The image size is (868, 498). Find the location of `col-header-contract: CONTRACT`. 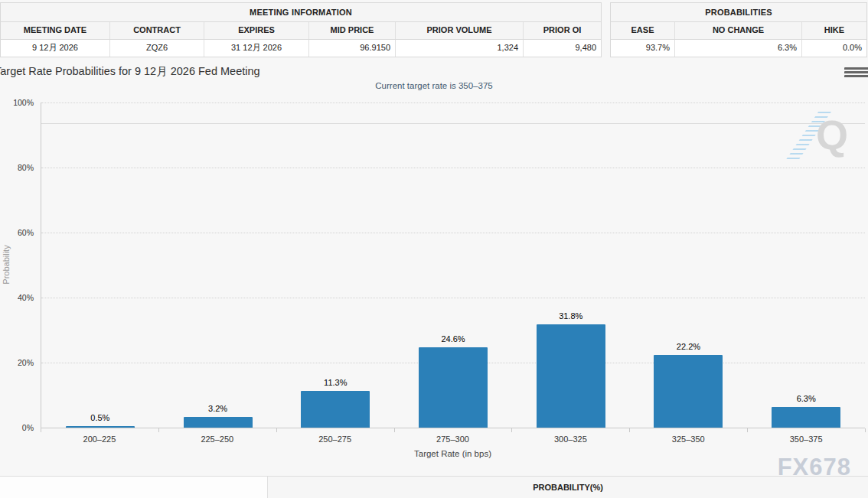

col-header-contract: CONTRACT is located at coordinates (158, 31).